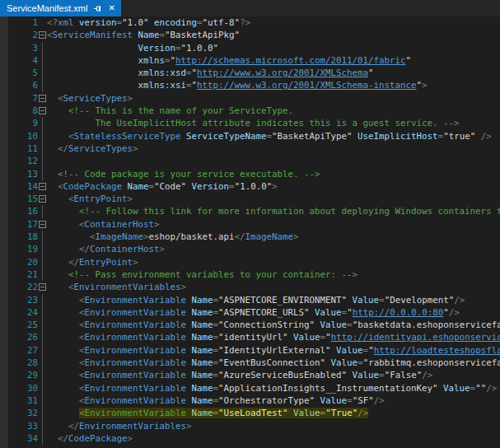  What do you see at coordinates (250, 262) in the screenshot?
I see `code-line: 20 </EntryPoint>` at bounding box center [250, 262].